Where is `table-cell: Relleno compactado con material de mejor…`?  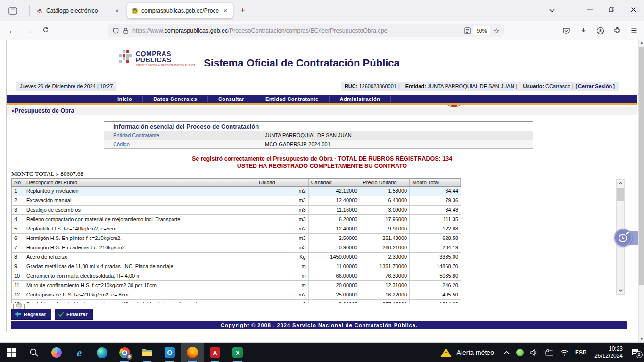
table-cell: Relleno compactado con material de mejor… is located at coordinates (140, 220).